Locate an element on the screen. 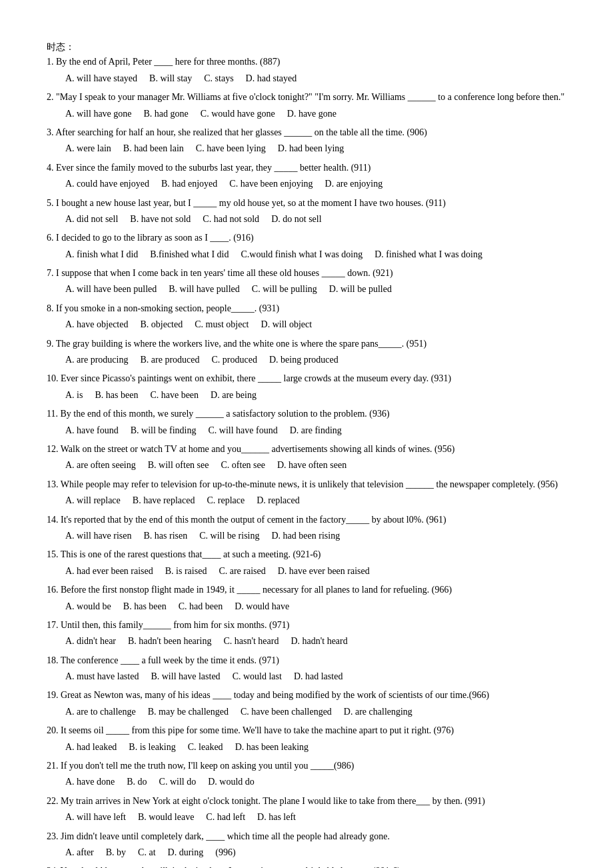 This screenshot has width=613, height=868. page-header: 时态： is located at coordinates (306, 47).